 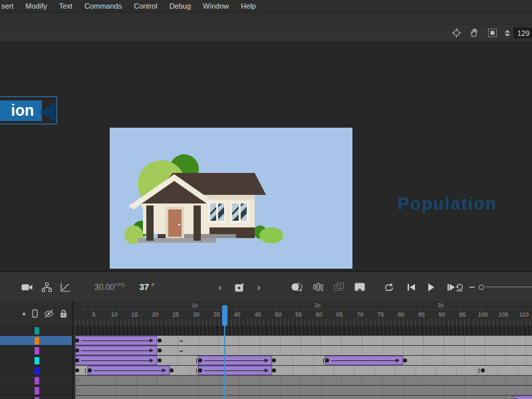 I want to click on onion-skin-icon, so click(x=297, y=287).